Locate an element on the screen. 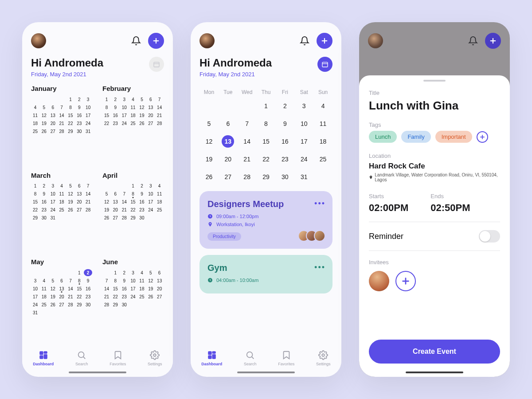 This screenshot has height=399, width=532. home-indicator is located at coordinates (266, 372).